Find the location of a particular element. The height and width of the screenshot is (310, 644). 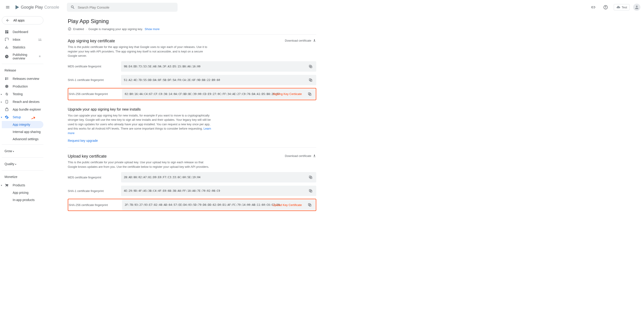

sidebar-section-monetize: Monetize is located at coordinates (22, 177).